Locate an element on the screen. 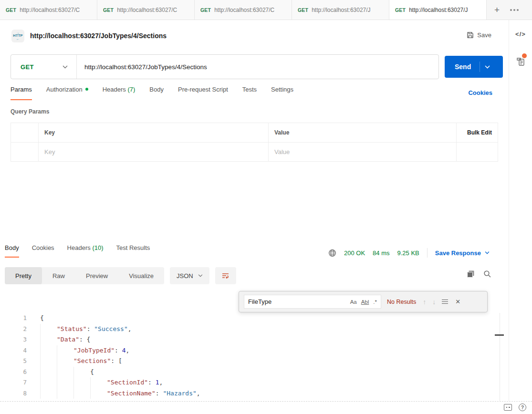 Image resolution: width=532 pixels, height=414 pixels. request-title-bar: → HTTP ← http://localhost:63027/JobTypes… is located at coordinates (254, 36).